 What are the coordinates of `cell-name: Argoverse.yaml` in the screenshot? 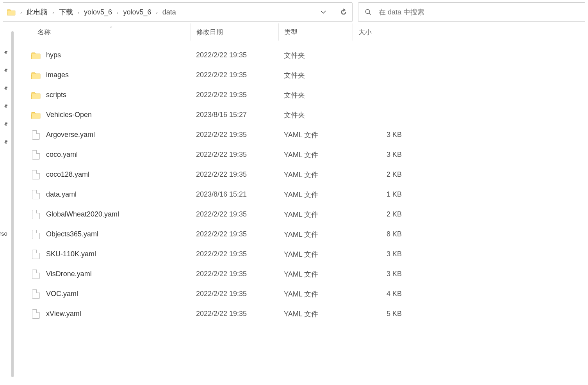 It's located at (111, 135).